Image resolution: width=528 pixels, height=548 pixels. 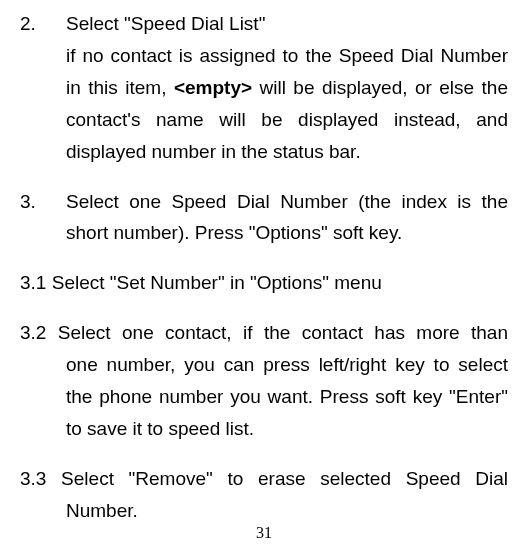 What do you see at coordinates (264, 533) in the screenshot?
I see `page-number: 31` at bounding box center [264, 533].